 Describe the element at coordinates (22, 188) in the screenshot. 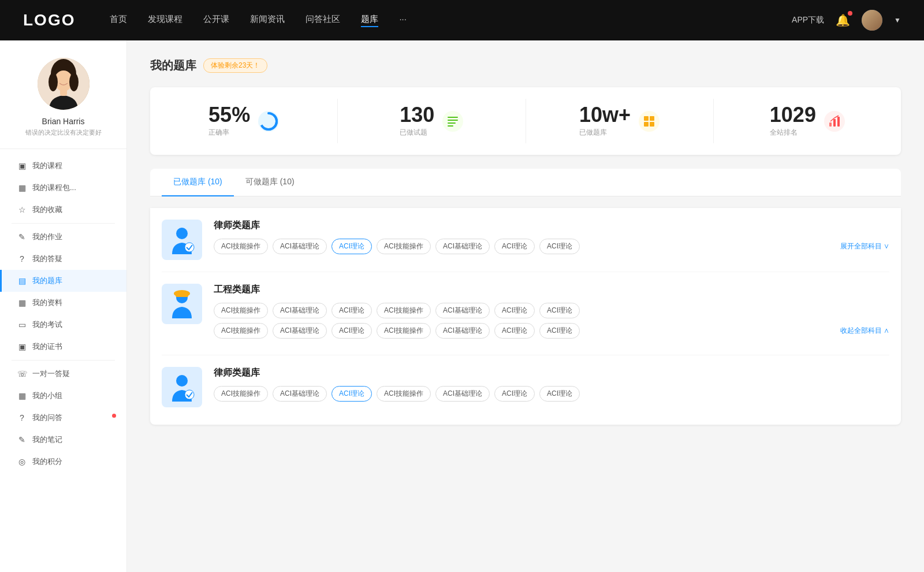

I see `course-package-icon: ▦` at that location.